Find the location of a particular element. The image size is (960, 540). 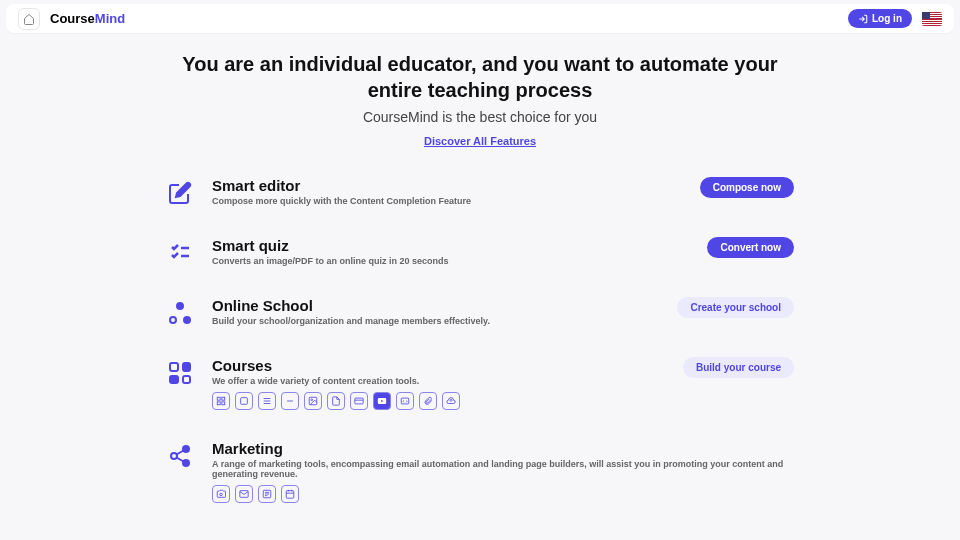

feature-title: Marketing is located at coordinates (503, 448).